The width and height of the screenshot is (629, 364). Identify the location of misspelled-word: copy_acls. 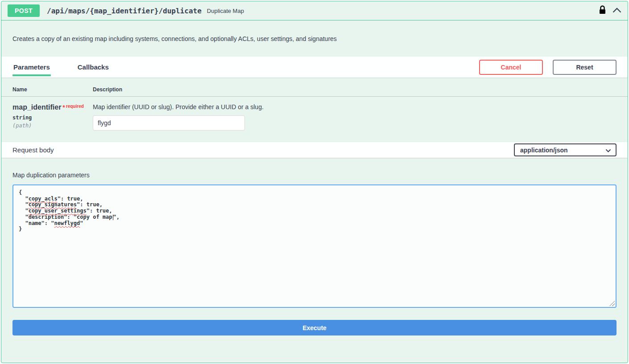
(43, 199).